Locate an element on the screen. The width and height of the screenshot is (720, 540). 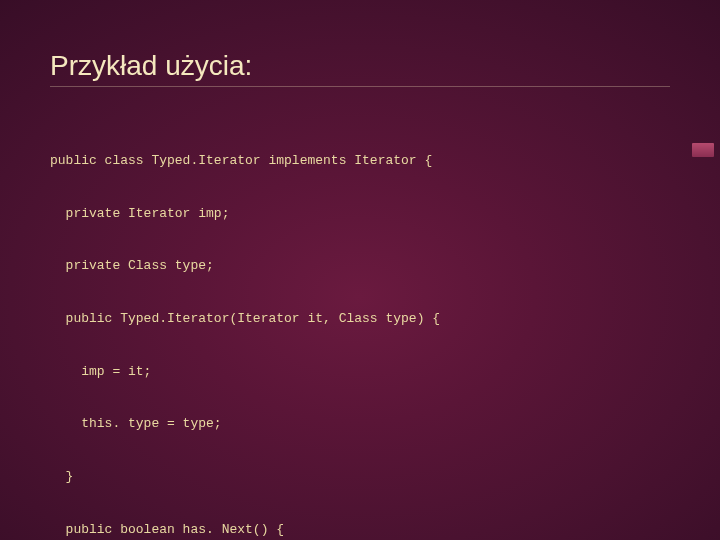
code-line: this. type = type; is located at coordinates (360, 424).